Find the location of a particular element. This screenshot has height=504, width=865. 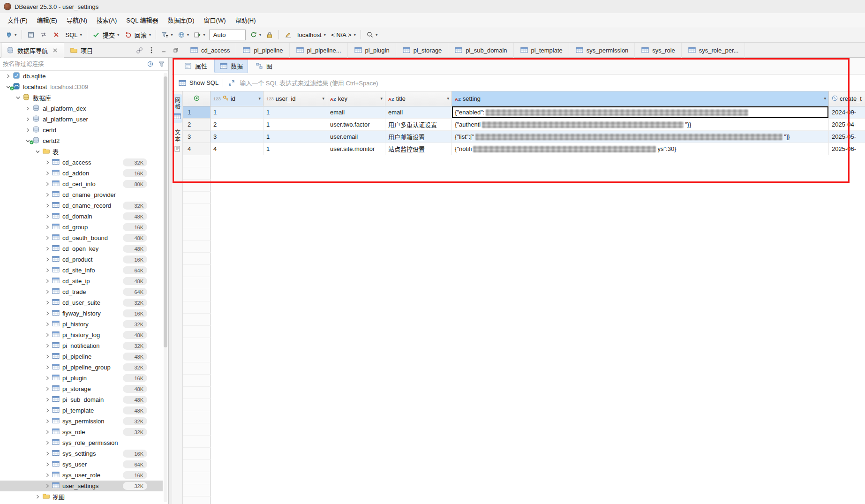

cell-setting: {"authenti"}} is located at coordinates (640, 125).